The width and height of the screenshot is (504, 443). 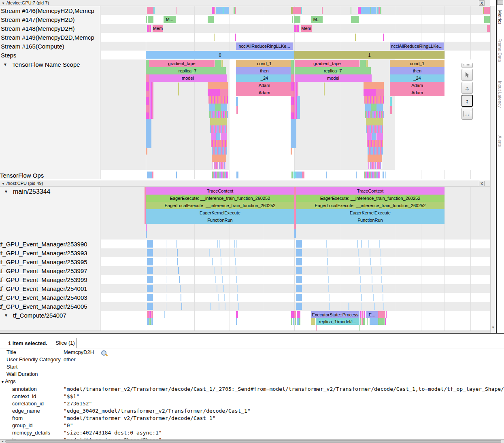 What do you see at coordinates (369, 55) in the screenshot?
I see `trace-event-bar: 1` at bounding box center [369, 55].